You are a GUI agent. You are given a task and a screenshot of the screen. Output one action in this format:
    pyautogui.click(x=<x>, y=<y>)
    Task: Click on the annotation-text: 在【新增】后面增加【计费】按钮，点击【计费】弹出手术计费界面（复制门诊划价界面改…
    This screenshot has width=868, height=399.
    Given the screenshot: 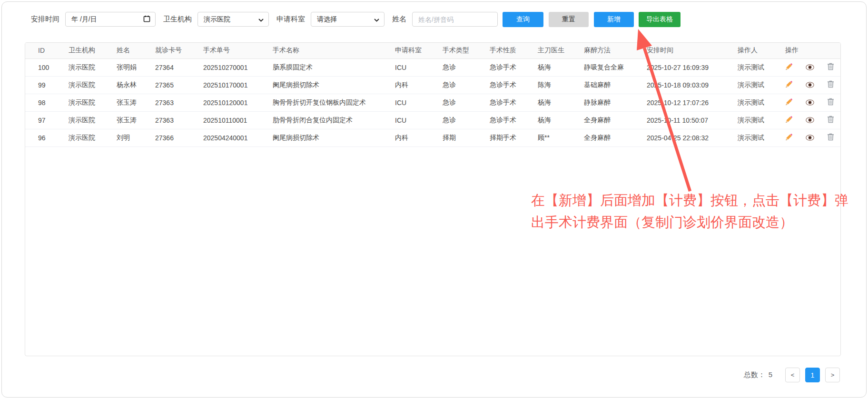 What is the action you would take?
    pyautogui.click(x=696, y=211)
    